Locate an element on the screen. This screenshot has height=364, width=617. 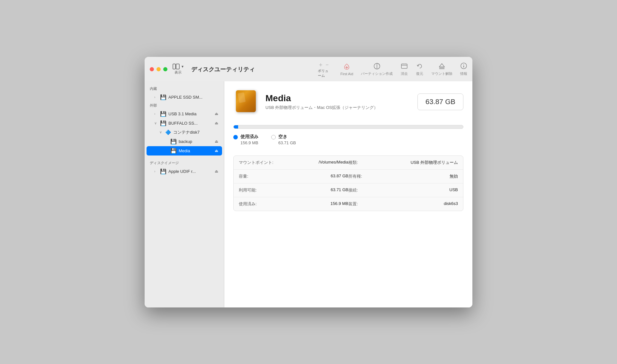
details-table: マウントポイント: /Volumes/Media 種類: USB 外部物理ボリュ… is located at coordinates (348, 183).